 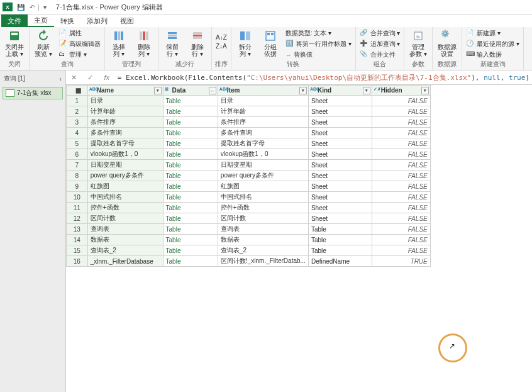 What do you see at coordinates (340, 229) in the screenshot?
I see `cell-kind: Table` at bounding box center [340, 229].